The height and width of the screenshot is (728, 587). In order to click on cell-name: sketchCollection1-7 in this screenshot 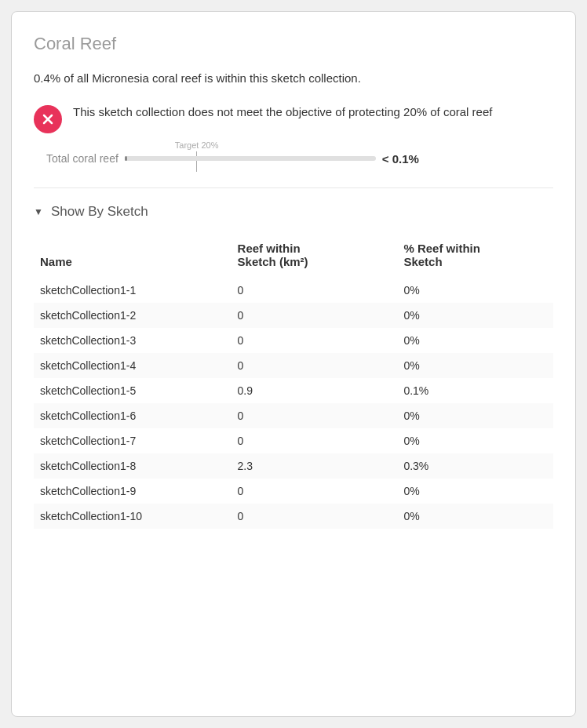, I will do `click(133, 441)`.